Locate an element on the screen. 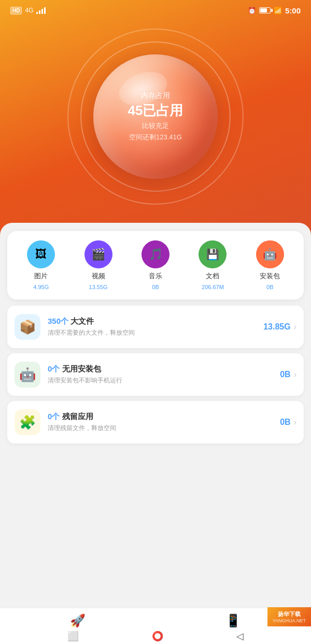 This screenshot has height=644, width=311. residual-apps-desc: 清理残留文件，释放空间 is located at coordinates (160, 428).